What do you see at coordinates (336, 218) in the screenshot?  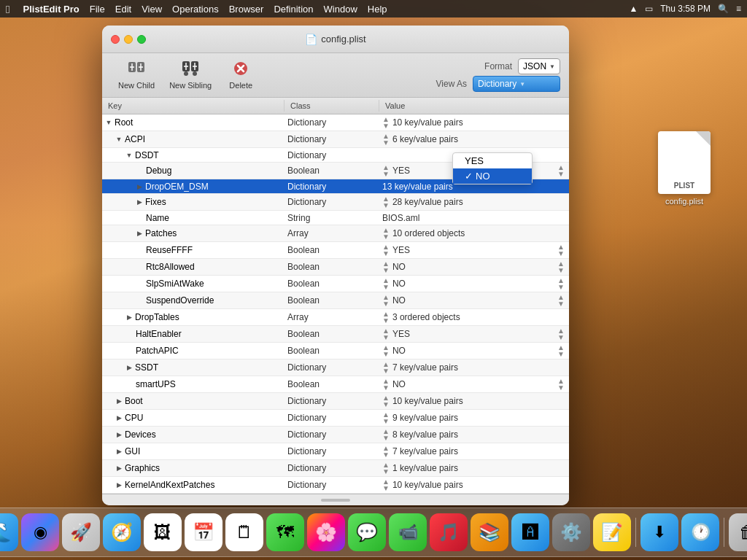 I see `table-row: NameStringBIOS.aml` at bounding box center [336, 218].